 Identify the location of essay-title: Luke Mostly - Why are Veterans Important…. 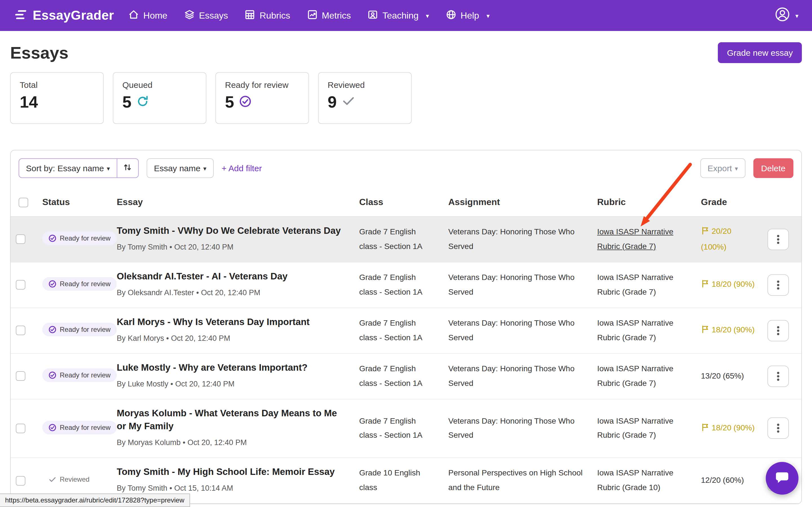
(232, 368).